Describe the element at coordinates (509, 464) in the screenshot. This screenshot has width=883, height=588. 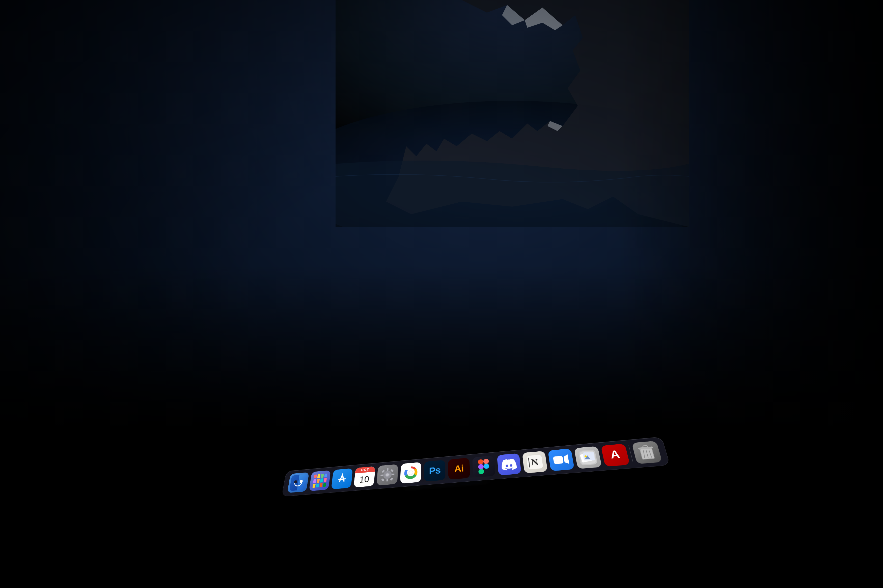
I see `discord-icon` at that location.